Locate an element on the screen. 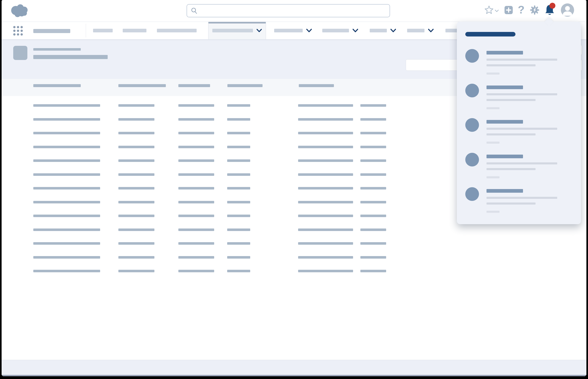  search-input is located at coordinates (294, 11).